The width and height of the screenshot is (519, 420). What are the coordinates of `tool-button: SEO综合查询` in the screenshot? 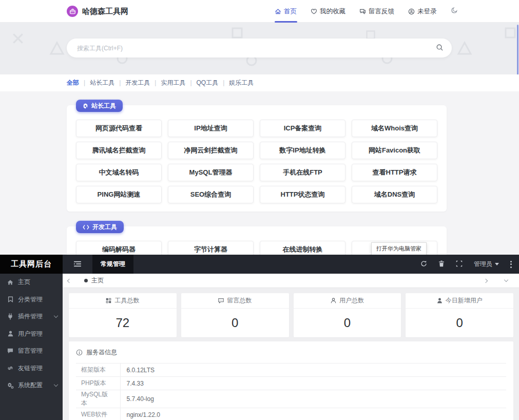 It's located at (210, 195).